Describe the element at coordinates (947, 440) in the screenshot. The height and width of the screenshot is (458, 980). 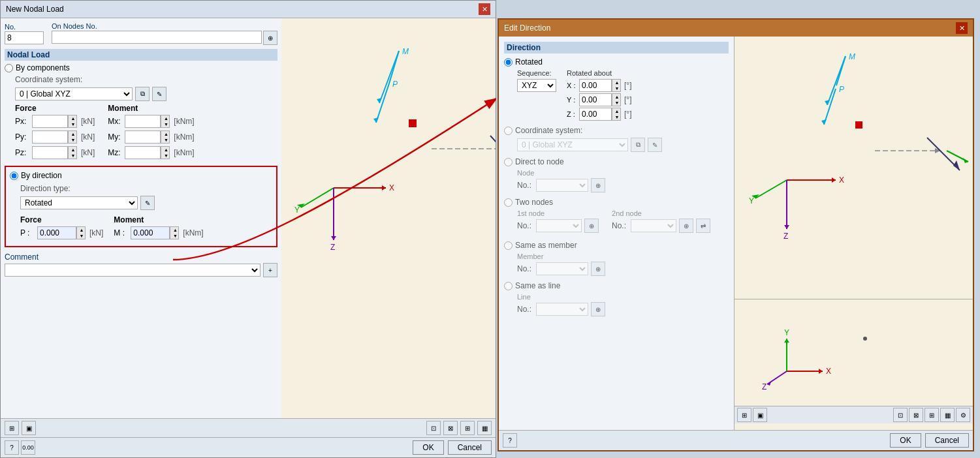
I see `edit-cancel-btn: Cancel` at that location.